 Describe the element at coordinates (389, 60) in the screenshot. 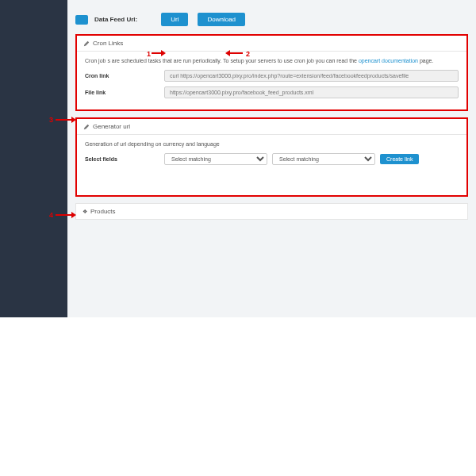

I see `doc-link: opencart documentation` at that location.